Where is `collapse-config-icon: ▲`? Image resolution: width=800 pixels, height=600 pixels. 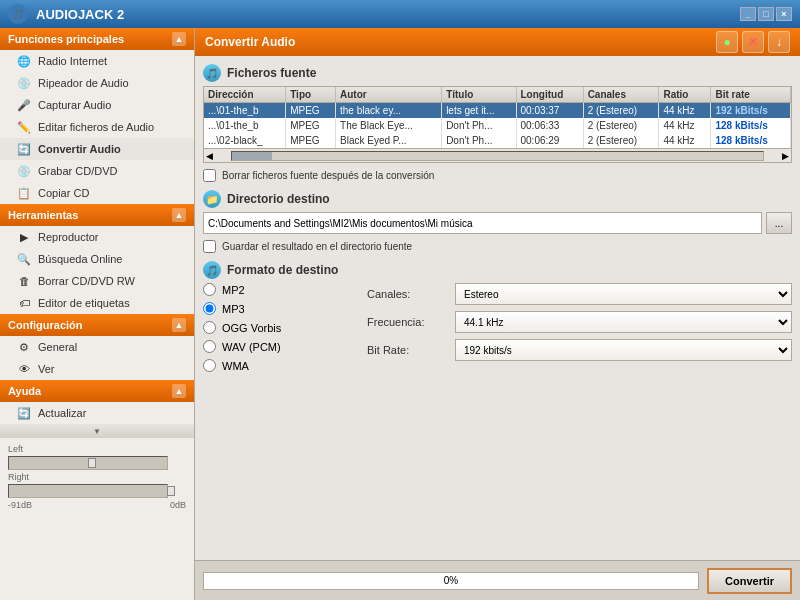 collapse-config-icon: ▲ is located at coordinates (179, 325).